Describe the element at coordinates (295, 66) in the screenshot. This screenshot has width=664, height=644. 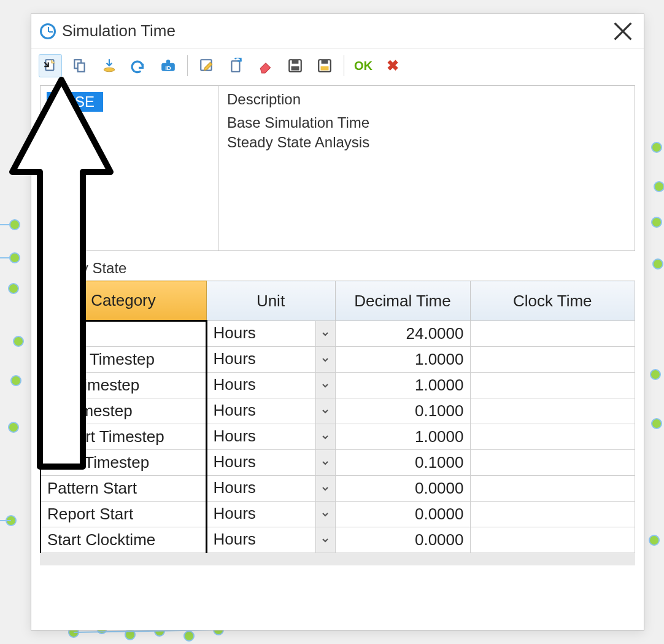
I see `save-button` at that location.